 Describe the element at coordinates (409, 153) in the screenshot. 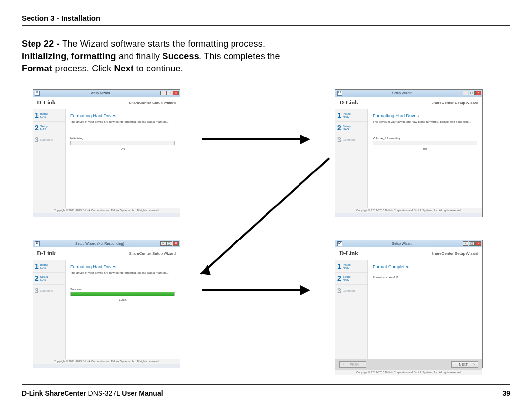

I see `screenshot-volume-formatting: Setup Wizard – ▢ ✕ D-Link ShareCenter Se…` at that location.